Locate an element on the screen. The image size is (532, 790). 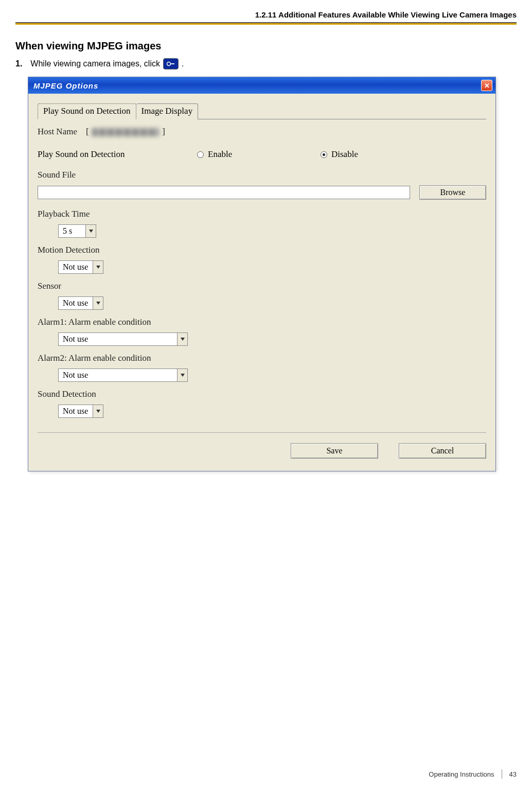
bracket-close: ] is located at coordinates (164, 132).